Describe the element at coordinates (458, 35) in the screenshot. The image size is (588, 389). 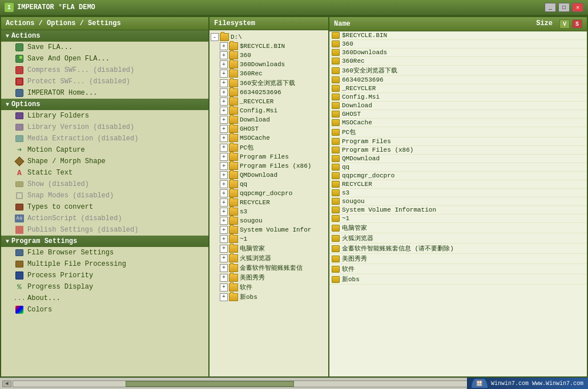
I see `list-item: $RECYCLE.BIN` at that location.